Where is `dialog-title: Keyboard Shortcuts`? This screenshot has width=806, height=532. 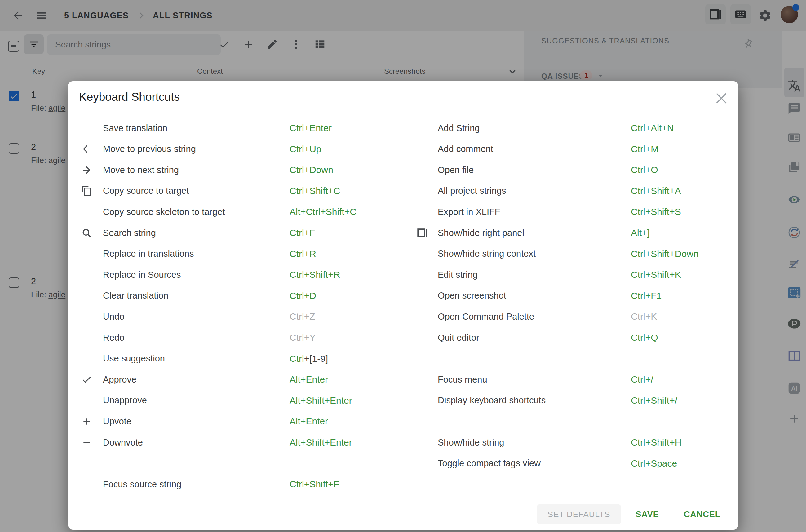 dialog-title: Keyboard Shortcuts is located at coordinates (130, 97).